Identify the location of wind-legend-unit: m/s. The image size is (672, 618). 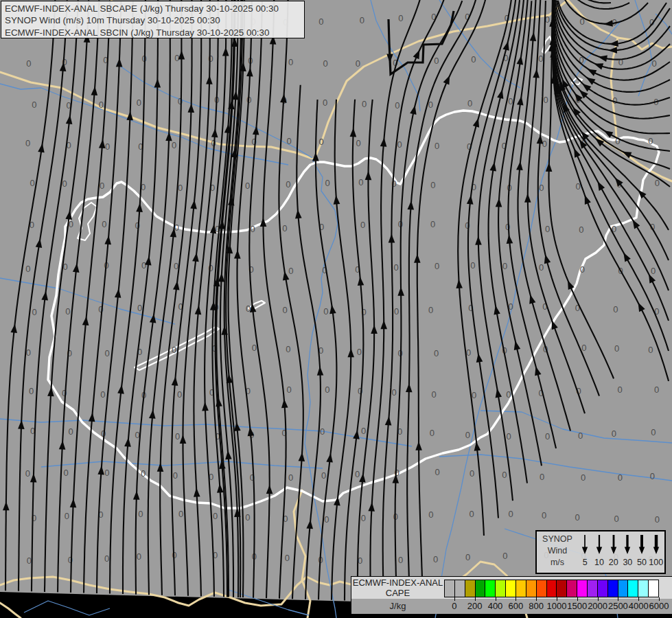
(557, 563).